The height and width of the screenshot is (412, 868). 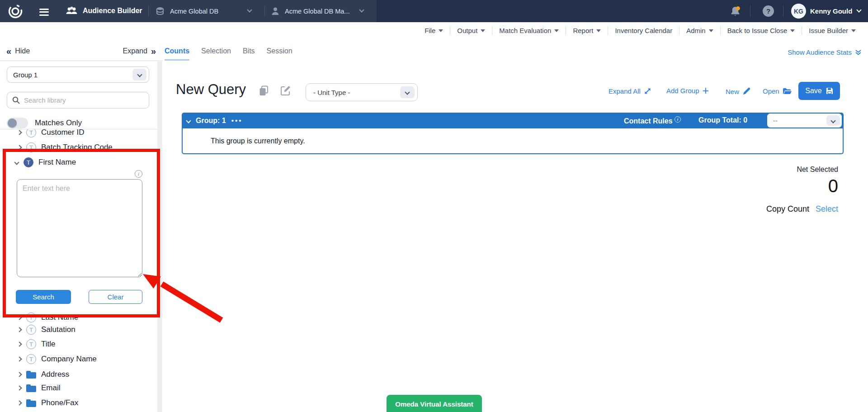 I want to click on top-navbar: Audience Builder Acme Global DB Acme Glo…, so click(x=434, y=11).